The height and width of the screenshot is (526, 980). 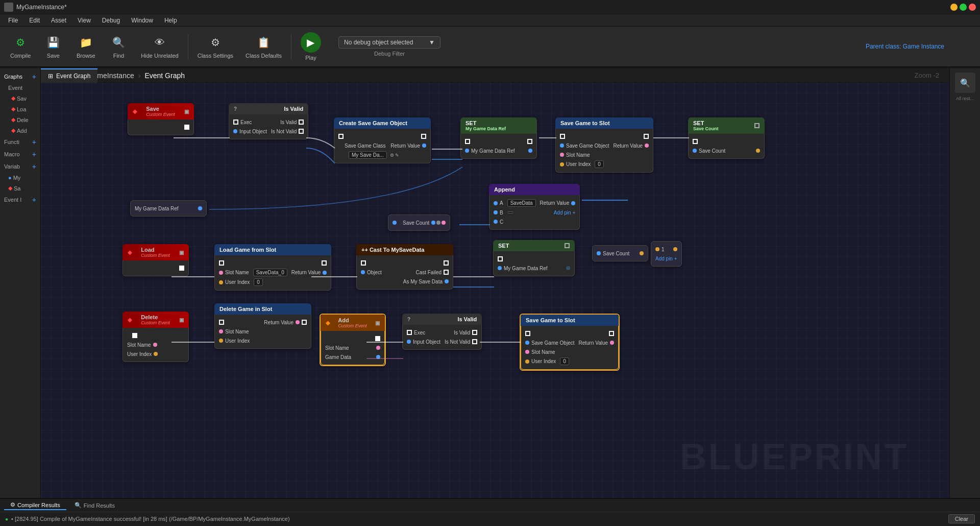 What do you see at coordinates (20, 119) in the screenshot?
I see `sidebar-delete: ◆ Dele` at bounding box center [20, 119].